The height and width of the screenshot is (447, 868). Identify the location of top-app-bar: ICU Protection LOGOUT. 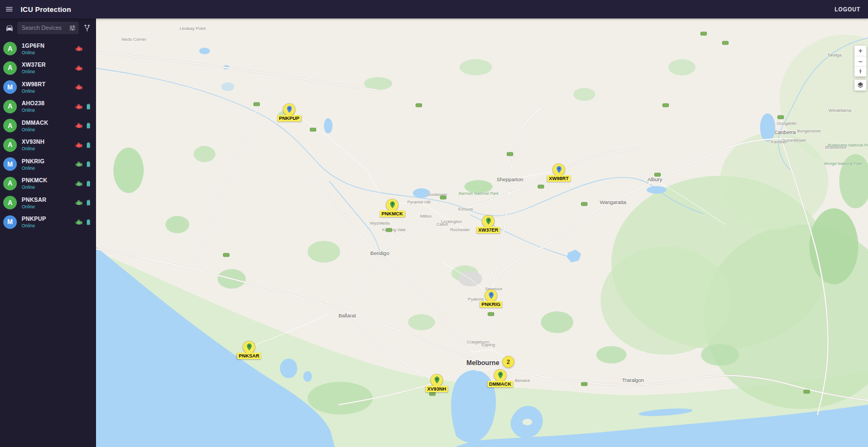
(434, 9).